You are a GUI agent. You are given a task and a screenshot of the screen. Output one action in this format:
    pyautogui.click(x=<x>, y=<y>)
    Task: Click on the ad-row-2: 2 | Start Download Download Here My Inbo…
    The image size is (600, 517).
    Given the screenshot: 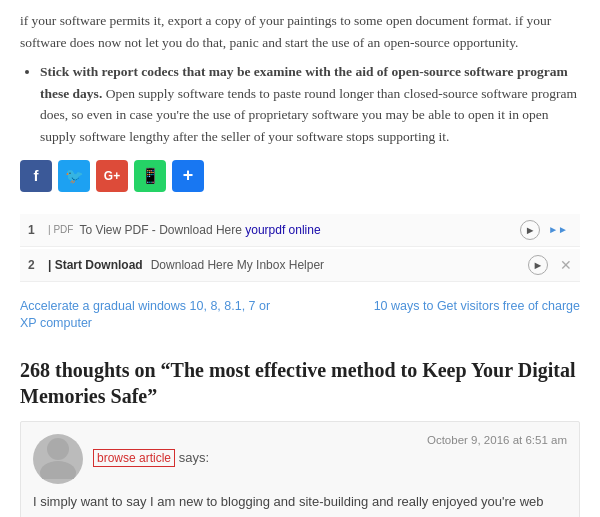 What is the action you would take?
    pyautogui.click(x=300, y=266)
    